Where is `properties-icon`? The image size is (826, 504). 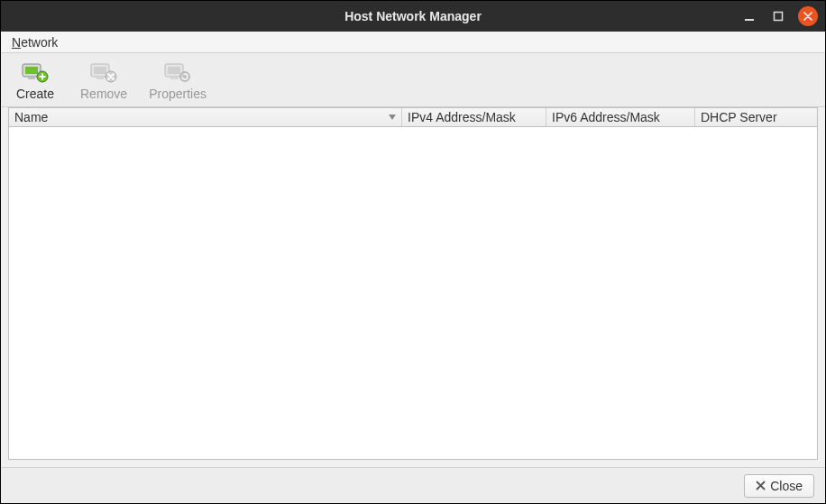
properties-icon is located at coordinates (178, 72).